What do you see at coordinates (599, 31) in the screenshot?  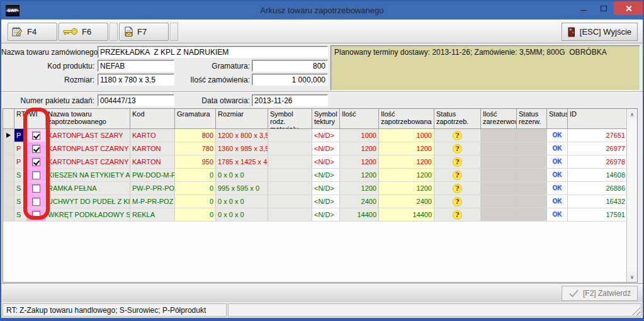 I see `esc-exit-button: [ESC] Wyjście` at bounding box center [599, 31].